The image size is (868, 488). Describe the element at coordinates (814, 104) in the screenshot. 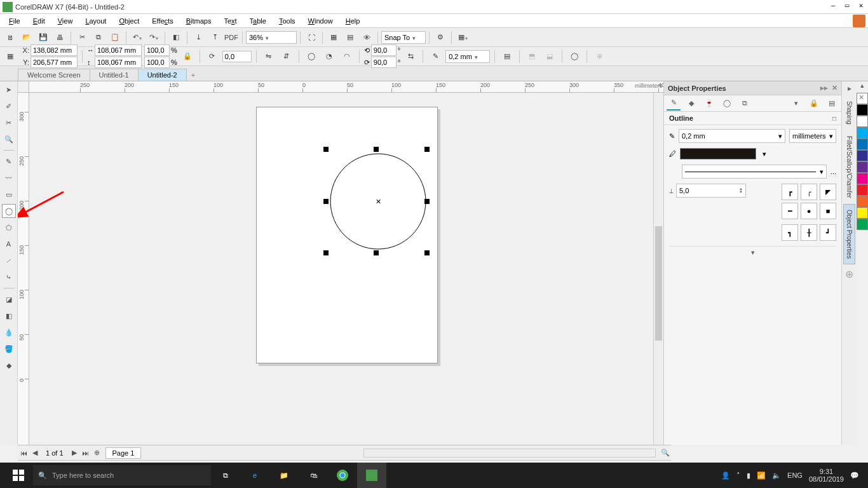

I see `panel-tab-lock: 🔒` at that location.